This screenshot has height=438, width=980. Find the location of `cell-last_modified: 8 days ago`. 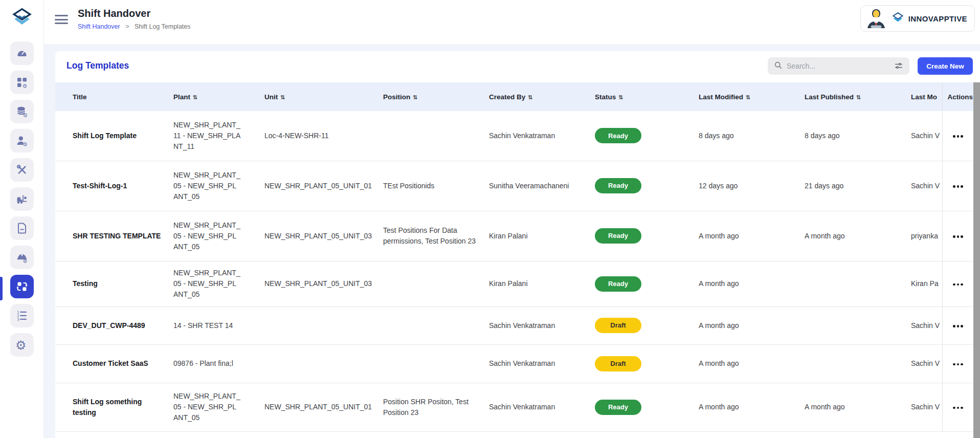

cell-last_modified: 8 days ago is located at coordinates (752, 136).